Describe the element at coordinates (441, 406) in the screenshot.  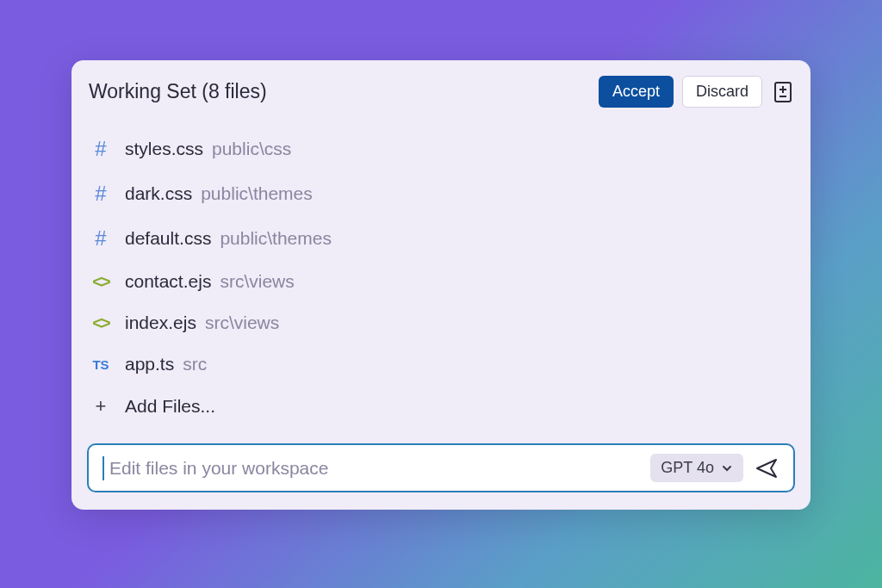
I see `add-files-row: + Add Files...` at that location.